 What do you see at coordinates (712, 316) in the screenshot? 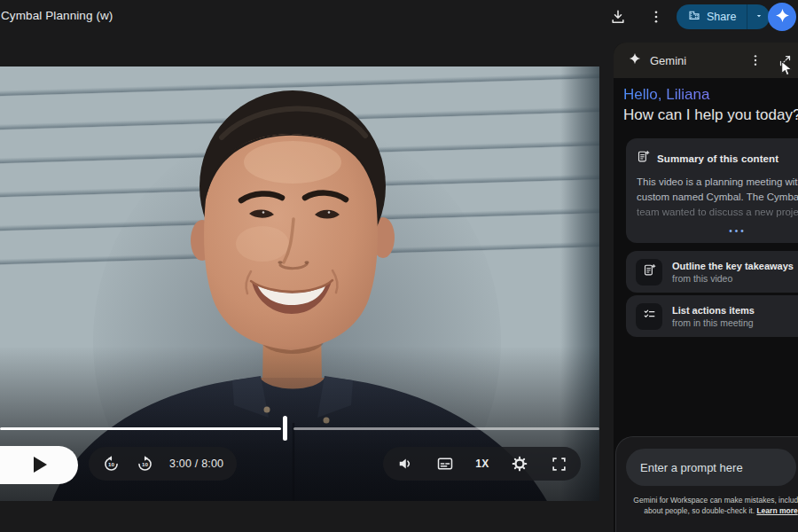
I see `suggestion-card-list-actions: List actions items from in this meeting` at bounding box center [712, 316].